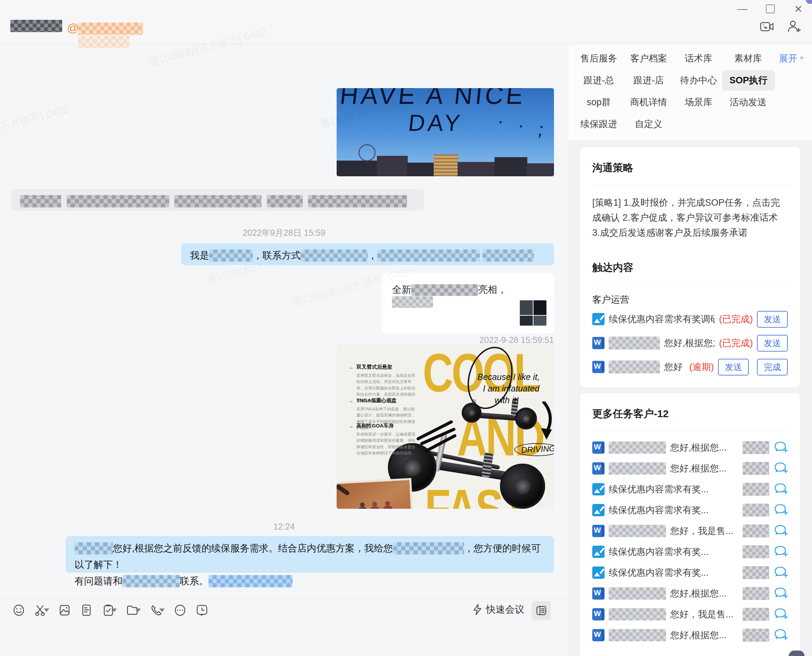  What do you see at coordinates (690, 266) in the screenshot?
I see `reach-card-title: 触达内容` at bounding box center [690, 266].